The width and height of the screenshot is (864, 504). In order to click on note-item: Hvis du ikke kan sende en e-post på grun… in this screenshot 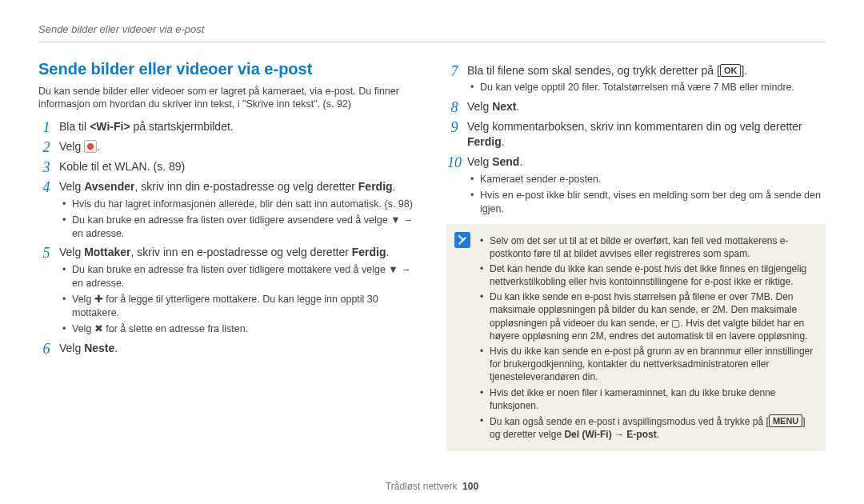, I will do `click(648, 365)`.